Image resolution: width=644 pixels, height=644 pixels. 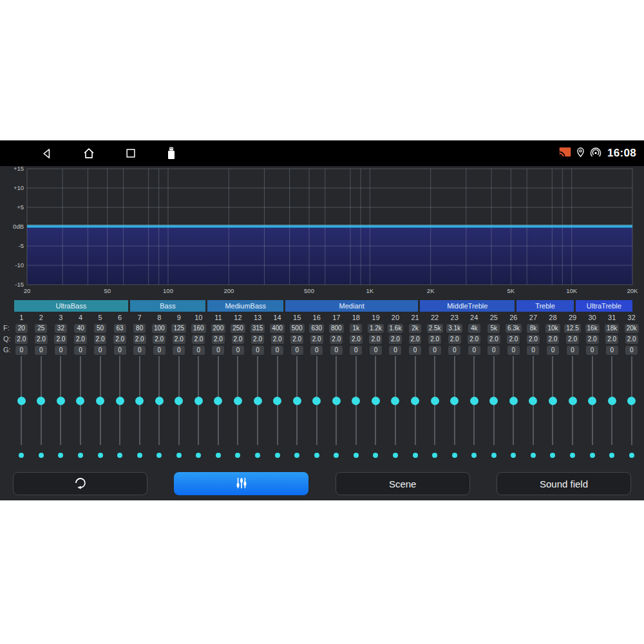 What do you see at coordinates (245, 306) in the screenshot?
I see `band-mediumbass: MediumBass` at bounding box center [245, 306].